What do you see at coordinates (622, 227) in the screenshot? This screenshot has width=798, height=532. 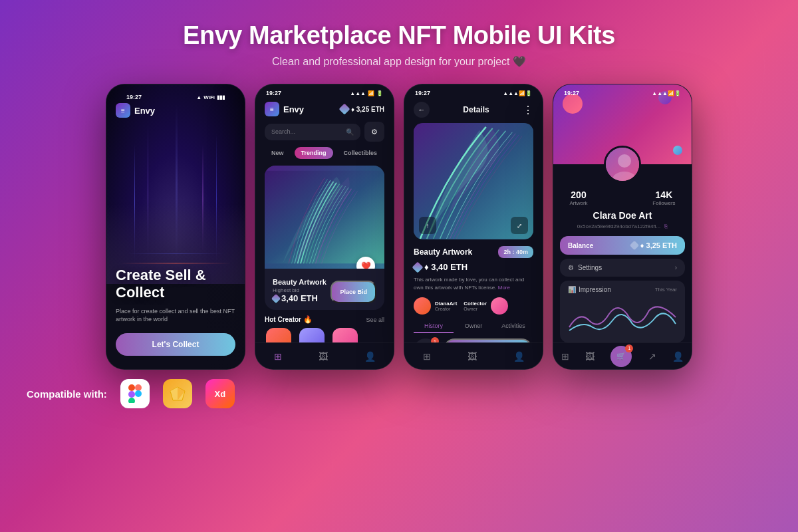 I see `phone-4: 19:27 ▲▲▲📶🔋` at bounding box center [622, 227].